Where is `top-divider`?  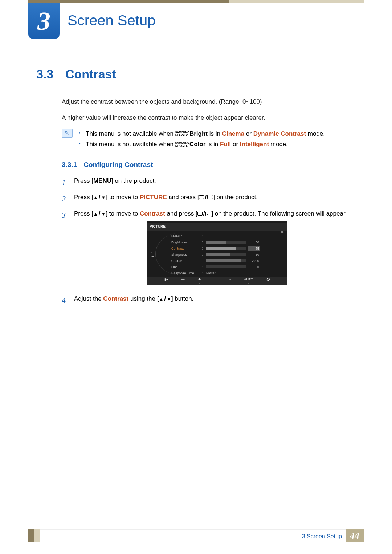
top-divider is located at coordinates (196, 1).